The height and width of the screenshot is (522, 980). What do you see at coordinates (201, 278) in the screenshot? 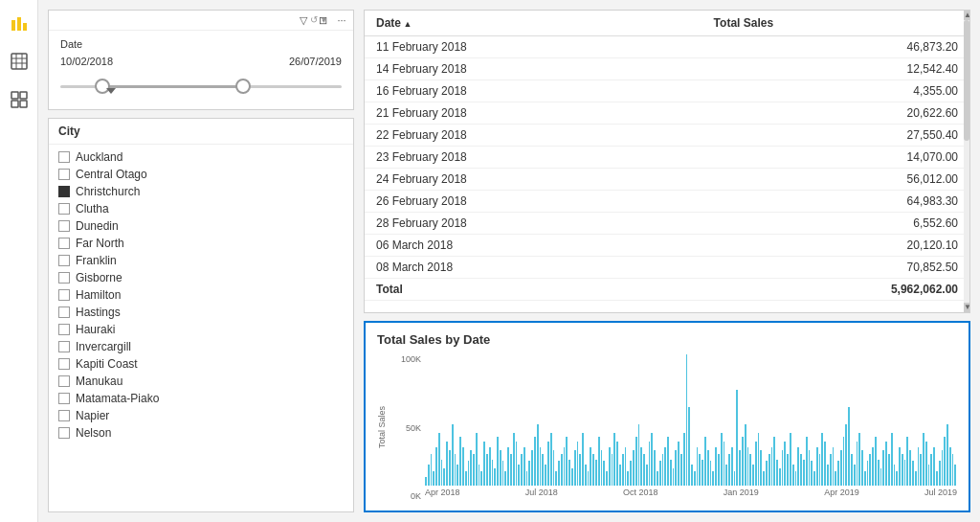
I see `list-item: Gisborne` at bounding box center [201, 278].